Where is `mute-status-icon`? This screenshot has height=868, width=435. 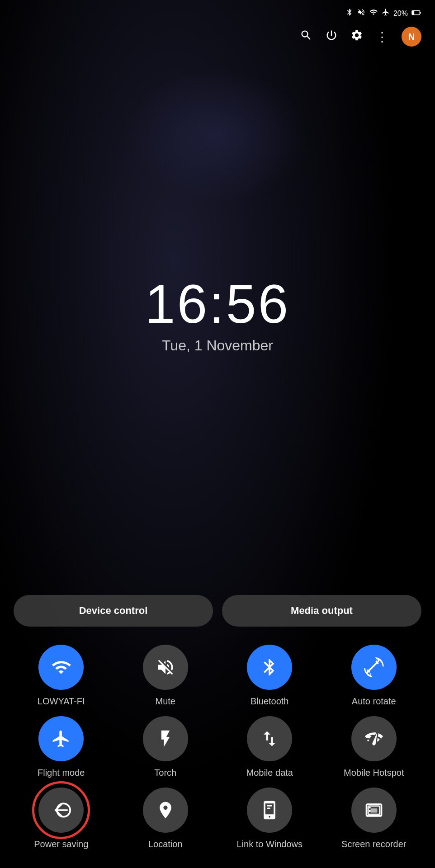 mute-status-icon is located at coordinates (361, 14).